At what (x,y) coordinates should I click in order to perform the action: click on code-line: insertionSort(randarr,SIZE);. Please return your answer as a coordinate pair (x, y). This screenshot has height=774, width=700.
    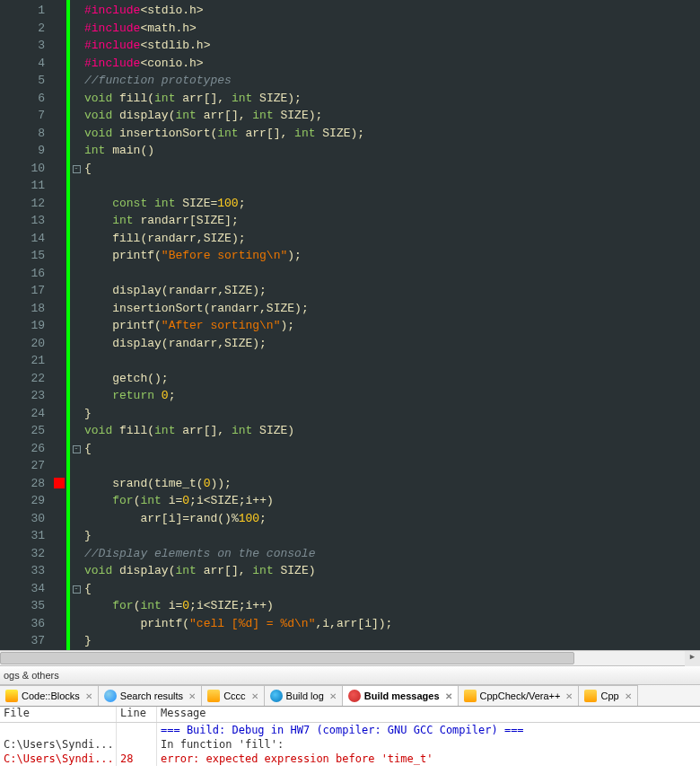
    Looking at the image, I should click on (392, 309).